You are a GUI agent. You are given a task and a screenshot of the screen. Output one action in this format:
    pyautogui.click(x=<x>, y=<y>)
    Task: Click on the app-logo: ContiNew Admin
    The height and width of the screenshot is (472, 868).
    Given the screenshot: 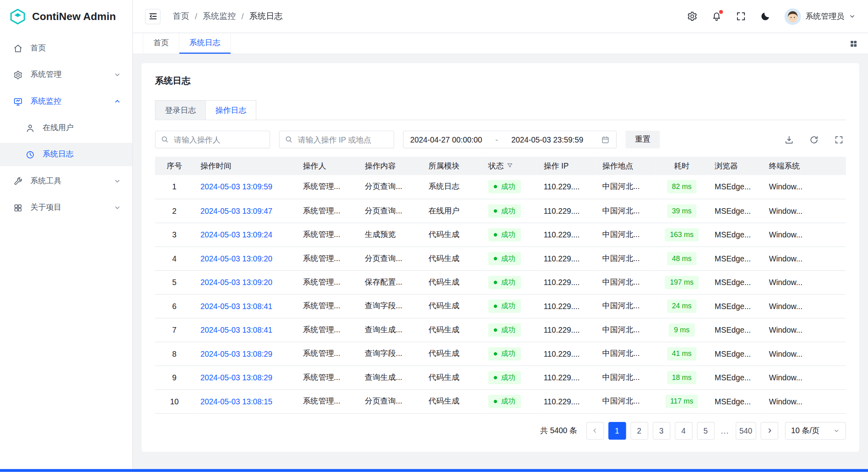 What is the action you would take?
    pyautogui.click(x=66, y=17)
    